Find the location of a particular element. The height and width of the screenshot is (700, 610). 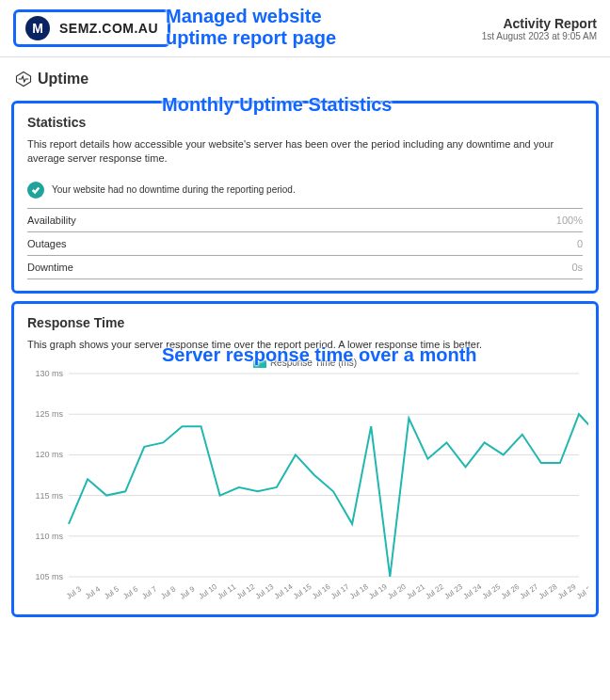

x-tick-label: Jul 20 is located at coordinates (397, 592).